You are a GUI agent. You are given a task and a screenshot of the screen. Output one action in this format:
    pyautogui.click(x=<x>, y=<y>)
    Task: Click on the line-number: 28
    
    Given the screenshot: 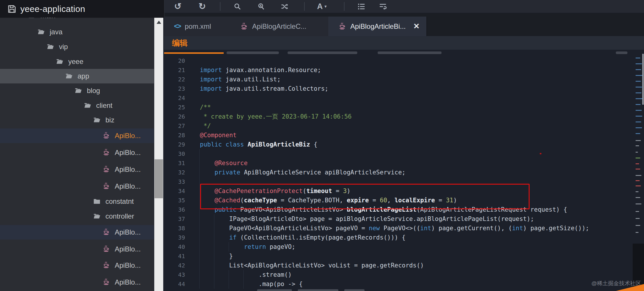 What is the action you would take?
    pyautogui.click(x=175, y=135)
    